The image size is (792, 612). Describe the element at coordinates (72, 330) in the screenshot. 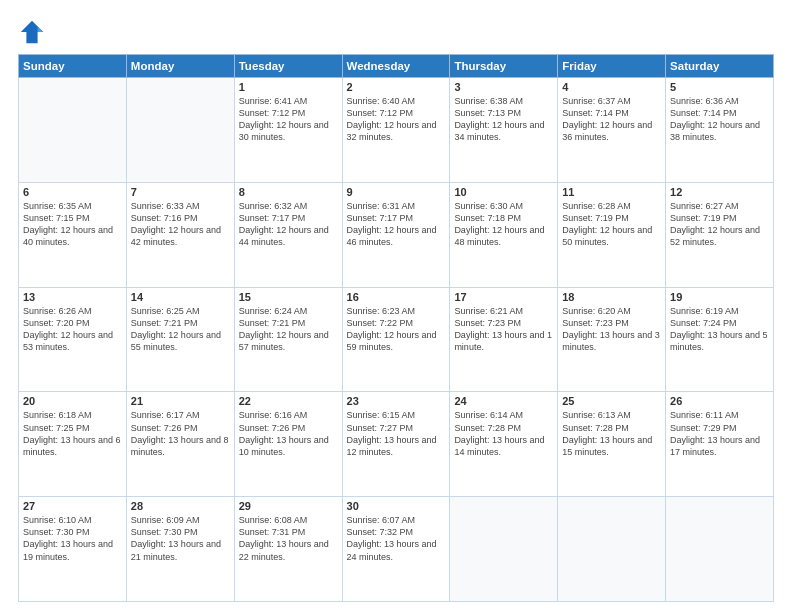

I see `day-info: Sunrise: 6:26 AM Sunset: 7:20 PM Dayligh…` at that location.